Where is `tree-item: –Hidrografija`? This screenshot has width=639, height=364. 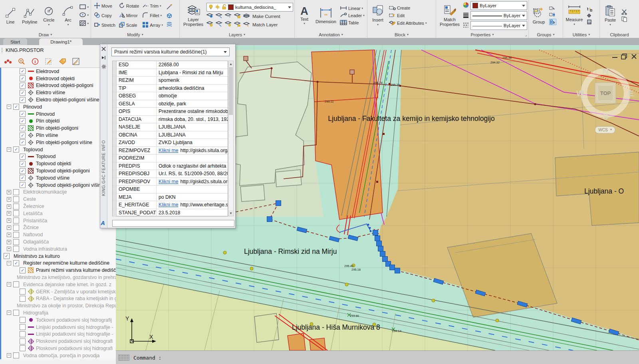 tree-item: –Hidrografija is located at coordinates (58, 313).